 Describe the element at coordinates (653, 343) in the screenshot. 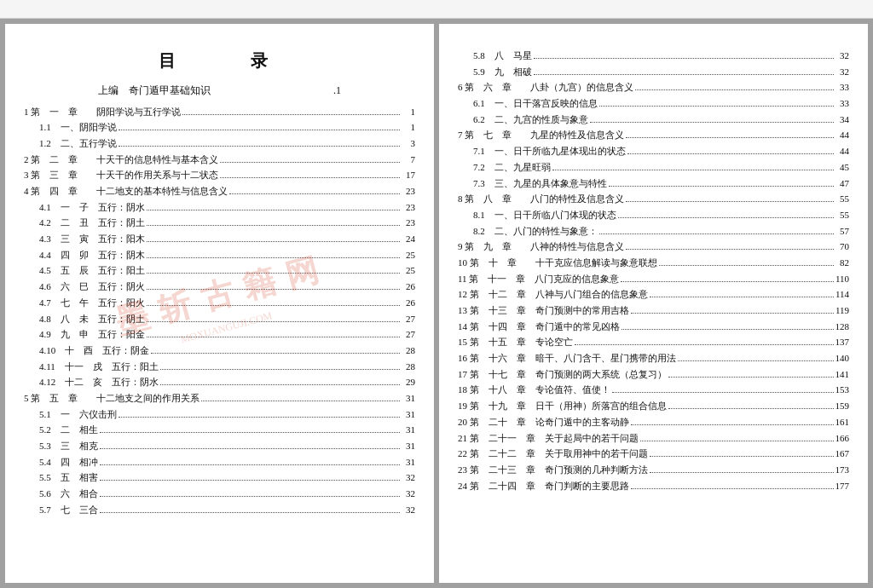

I see `list-item: 15 第 十五 章 专论空亡137` at that location.